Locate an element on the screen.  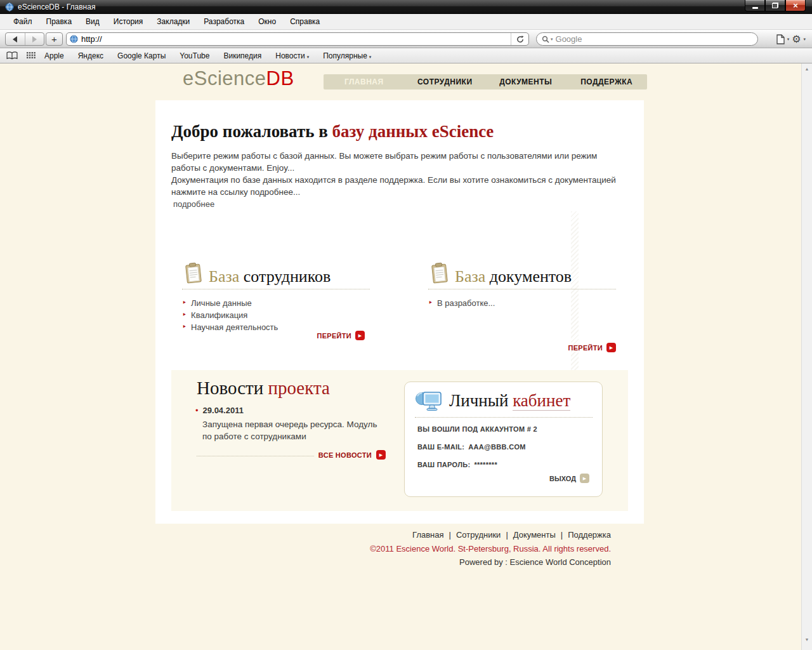
news-title: Новости проекта is located at coordinates (263, 388).